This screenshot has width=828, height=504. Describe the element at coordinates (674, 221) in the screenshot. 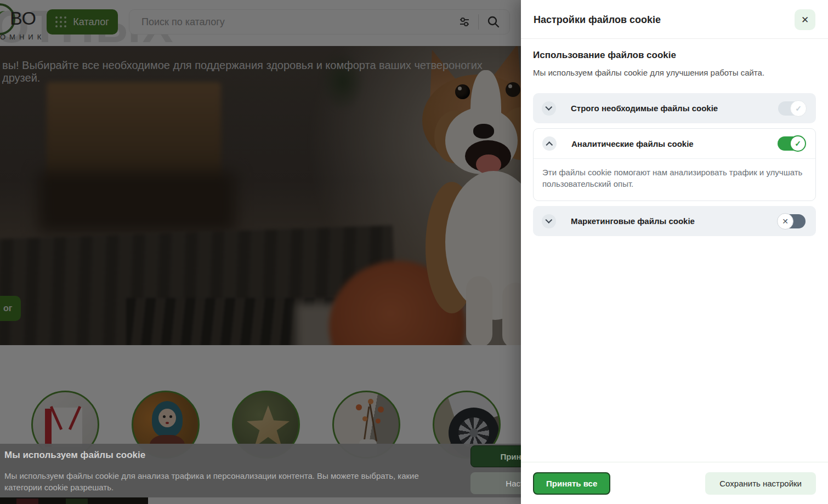

I see `accordion-label: Маркетинговые файлы cookie` at that location.